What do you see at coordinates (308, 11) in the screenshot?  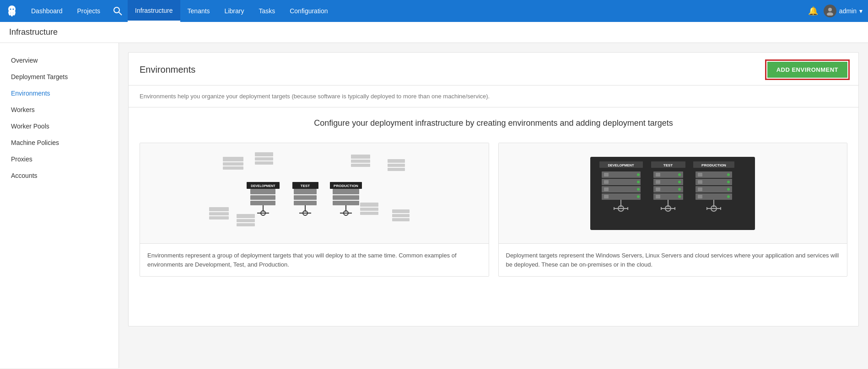 I see `nav-configuration: Configuration` at bounding box center [308, 11].